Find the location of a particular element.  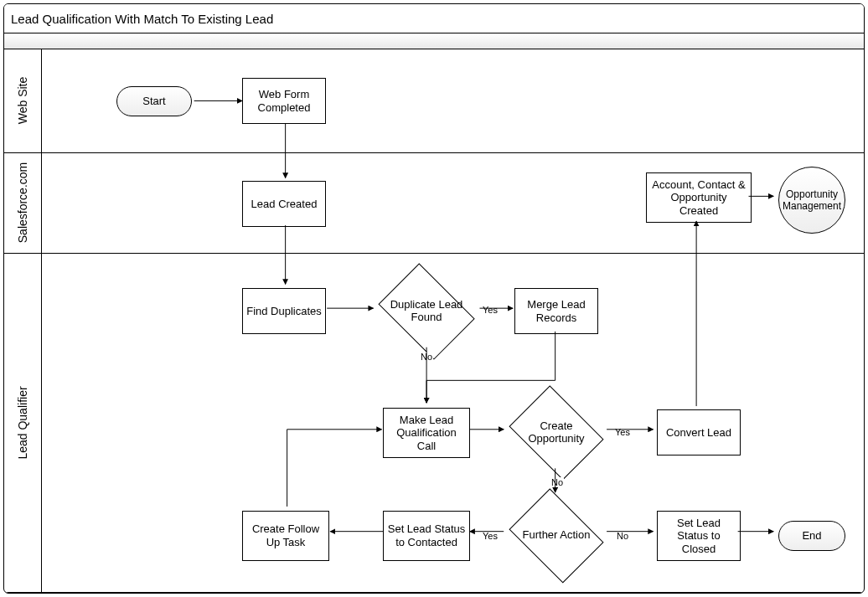

find-duplicates-process: Find Duplicates is located at coordinates (284, 311).